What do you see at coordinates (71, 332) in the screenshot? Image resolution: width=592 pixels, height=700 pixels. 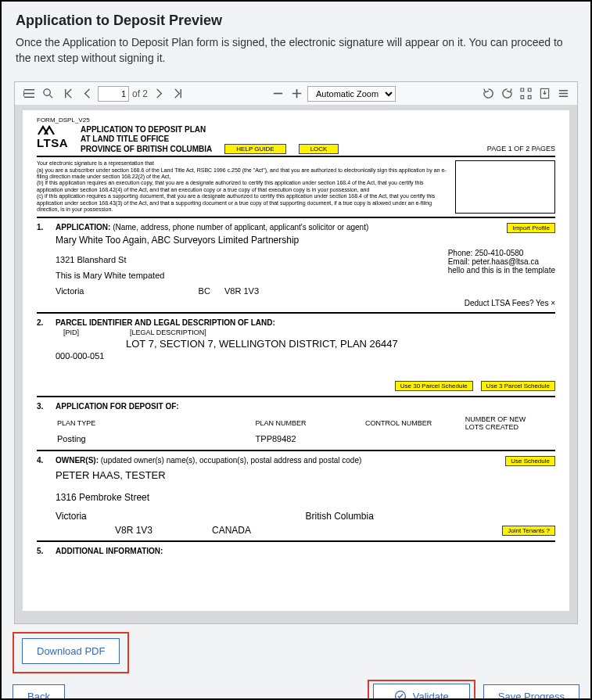 I see `pid-header: [PID]` at bounding box center [71, 332].